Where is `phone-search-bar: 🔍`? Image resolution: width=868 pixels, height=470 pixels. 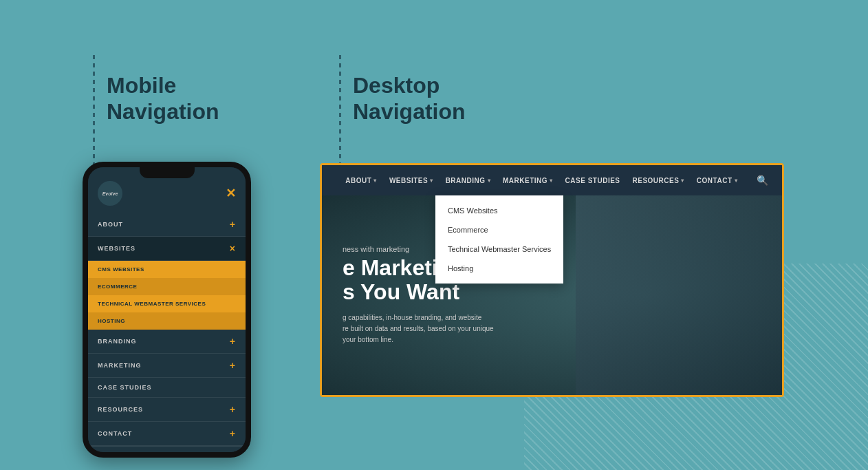 phone-search-bar: 🔍 is located at coordinates (166, 451).